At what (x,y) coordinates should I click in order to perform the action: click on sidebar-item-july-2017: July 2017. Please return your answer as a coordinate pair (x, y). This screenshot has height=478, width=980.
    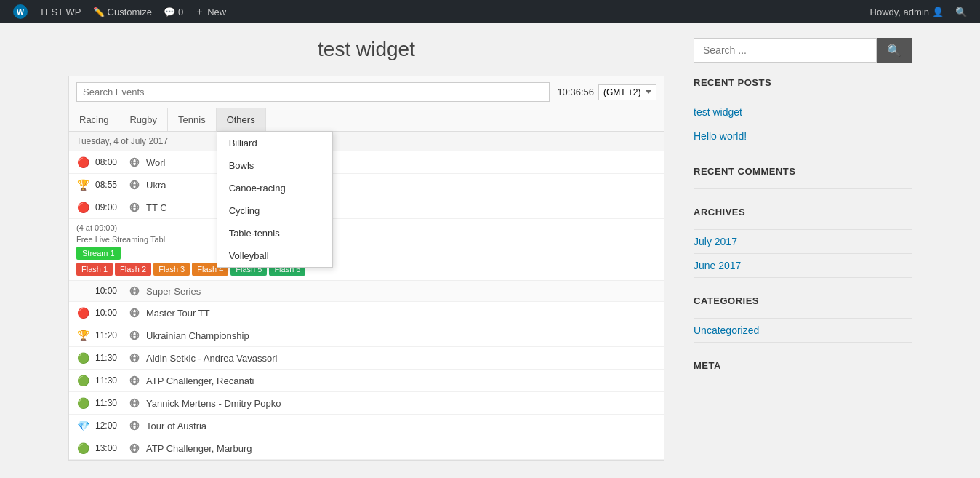
    Looking at the image, I should click on (803, 242).